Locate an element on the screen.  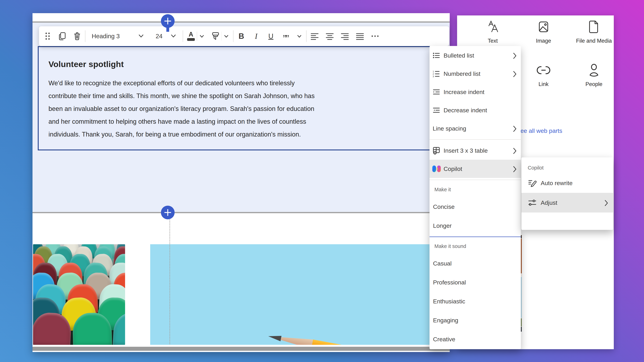
context-menu: Bulleted list123Numbered listIncrease in… is located at coordinates (475, 198).